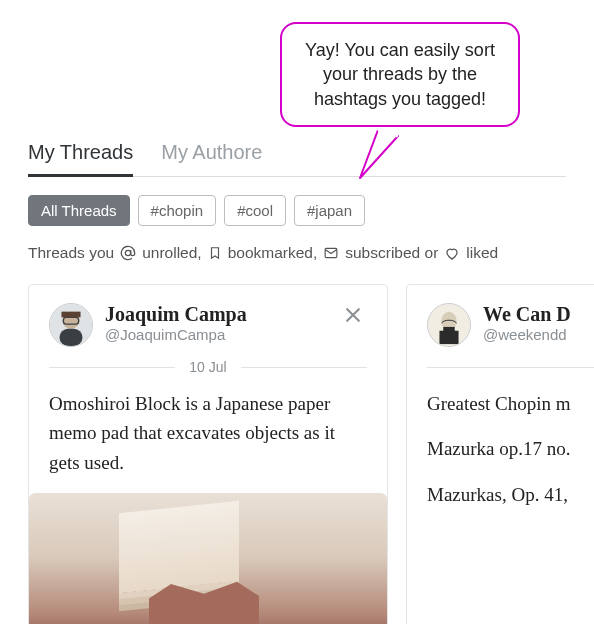 The height and width of the screenshot is (624, 594). What do you see at coordinates (212, 159) in the screenshot?
I see `tab-my-authored: My Authore` at bounding box center [212, 159].